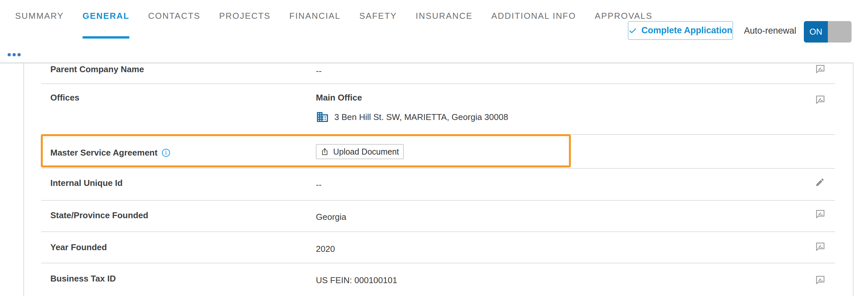 Image resolution: width=868 pixels, height=296 pixels. What do you see at coordinates (828, 32) in the screenshot?
I see `auto-renewal-toggle: ON` at bounding box center [828, 32].